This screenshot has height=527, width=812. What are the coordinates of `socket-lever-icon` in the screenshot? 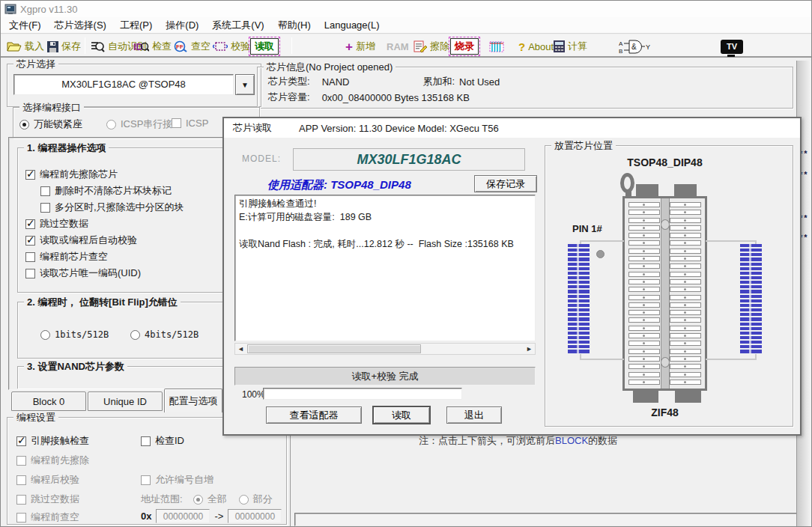 It's located at (628, 183).